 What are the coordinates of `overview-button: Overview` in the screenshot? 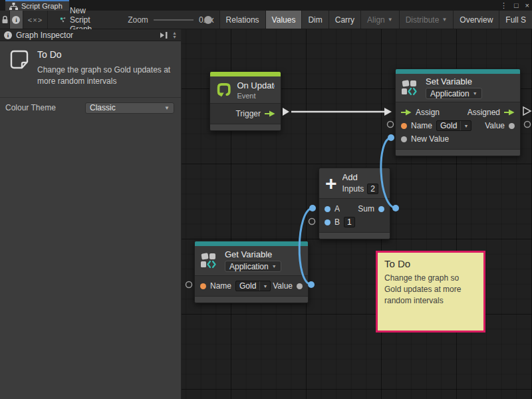 It's located at (476, 20).